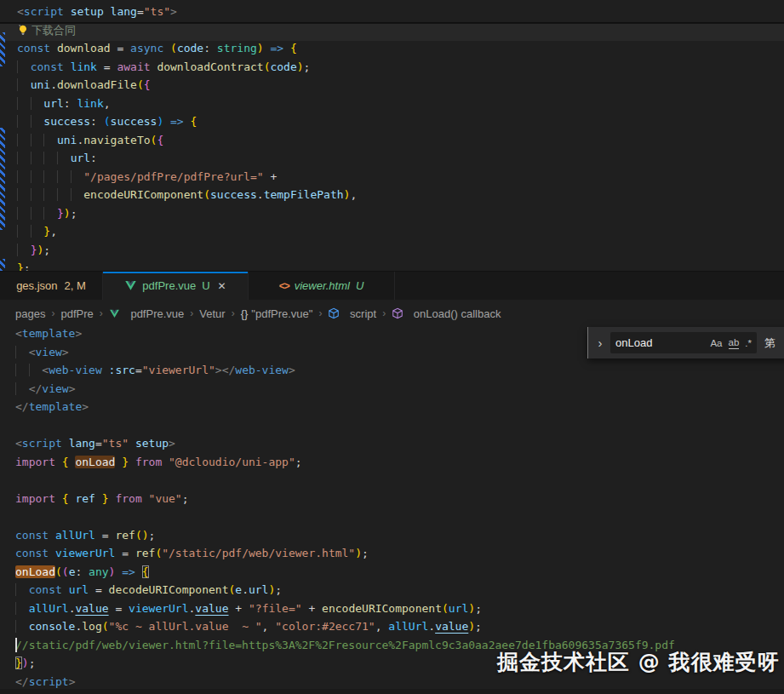 Image resolution: width=784 pixels, height=694 pixels. I want to click on close-icon: ✕, so click(222, 286).